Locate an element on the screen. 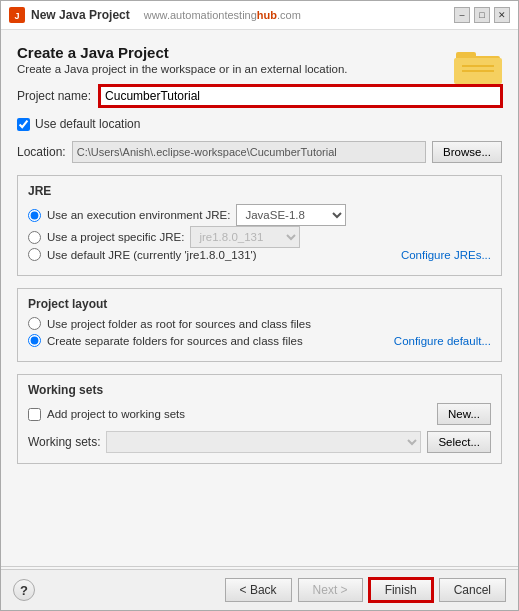 The image size is (519, 611). layout-option2-label: Create separate folders for sources and … is located at coordinates (175, 341).